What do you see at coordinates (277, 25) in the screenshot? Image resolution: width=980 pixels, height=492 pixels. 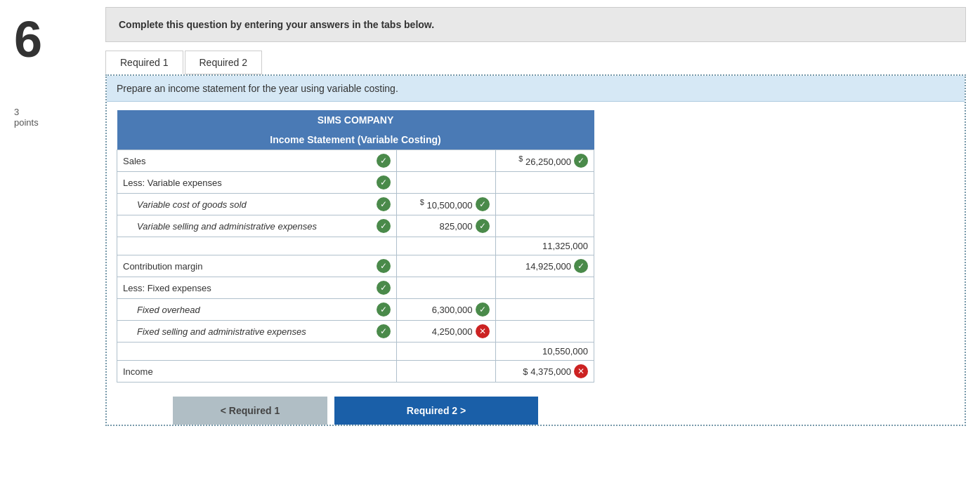 I see `instruction-text: Complete this question by entering your …` at bounding box center [277, 25].